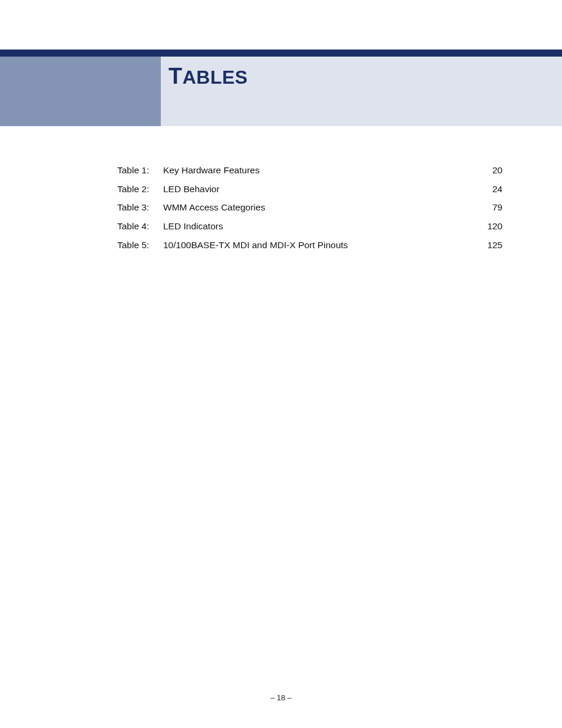  What do you see at coordinates (191, 189) in the screenshot?
I see `table-title: LED Behavior` at bounding box center [191, 189].